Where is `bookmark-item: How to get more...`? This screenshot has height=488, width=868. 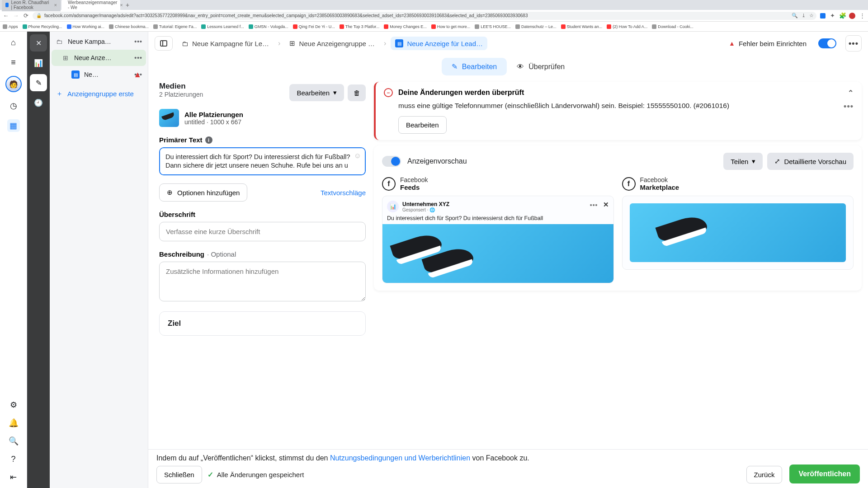 bookmark-item: How to get more... is located at coordinates (451, 27).